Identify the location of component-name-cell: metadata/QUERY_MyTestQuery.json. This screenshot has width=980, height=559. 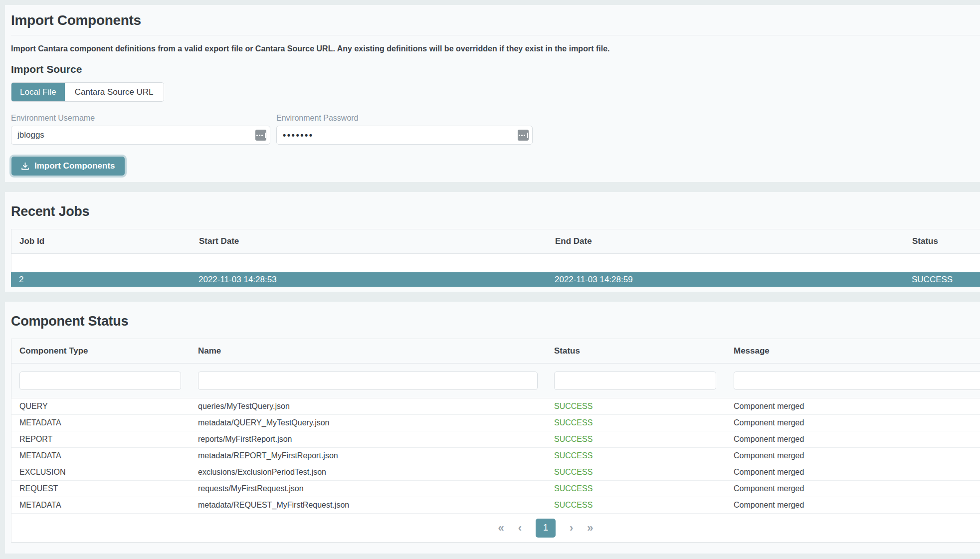
(368, 423).